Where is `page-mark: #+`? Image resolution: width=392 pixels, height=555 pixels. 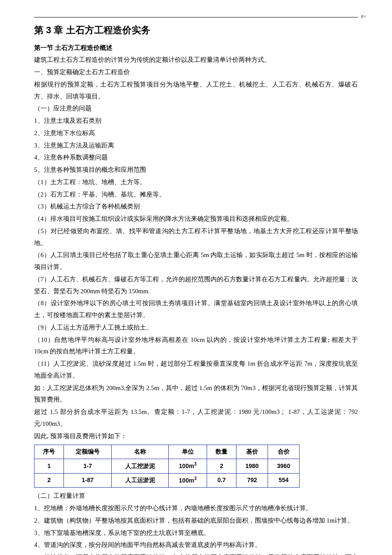 page-mark: #+ is located at coordinates (364, 17).